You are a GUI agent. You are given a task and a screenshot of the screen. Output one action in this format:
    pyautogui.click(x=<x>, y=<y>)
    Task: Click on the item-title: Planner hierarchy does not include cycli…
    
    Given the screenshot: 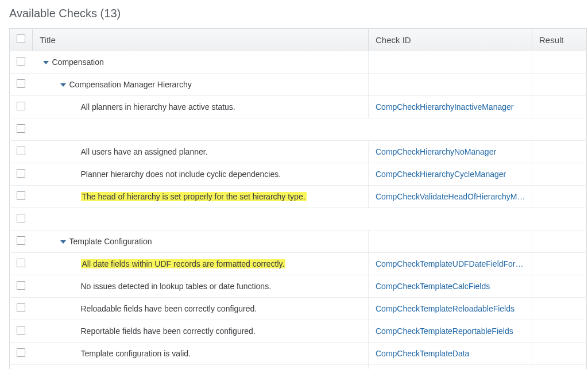 What is the action you would take?
    pyautogui.click(x=201, y=174)
    